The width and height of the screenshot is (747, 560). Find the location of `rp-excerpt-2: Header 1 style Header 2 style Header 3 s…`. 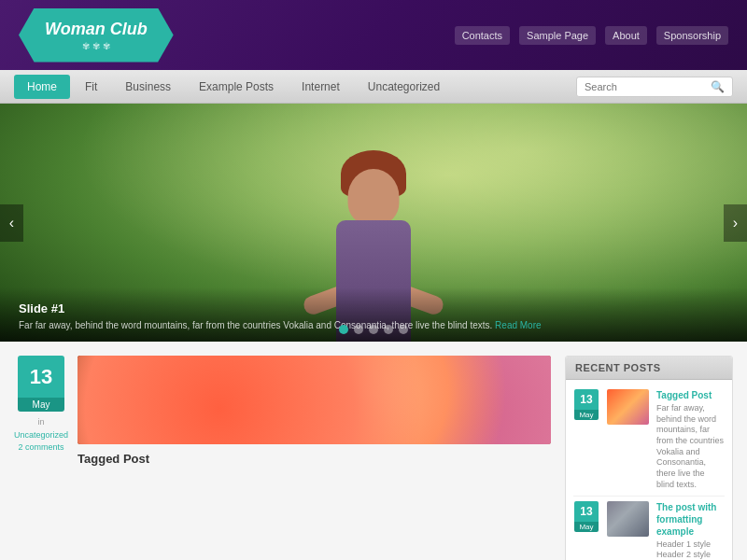

rp-excerpt-2: Header 1 style Header 2 style Header 3 s… is located at coordinates (691, 551).